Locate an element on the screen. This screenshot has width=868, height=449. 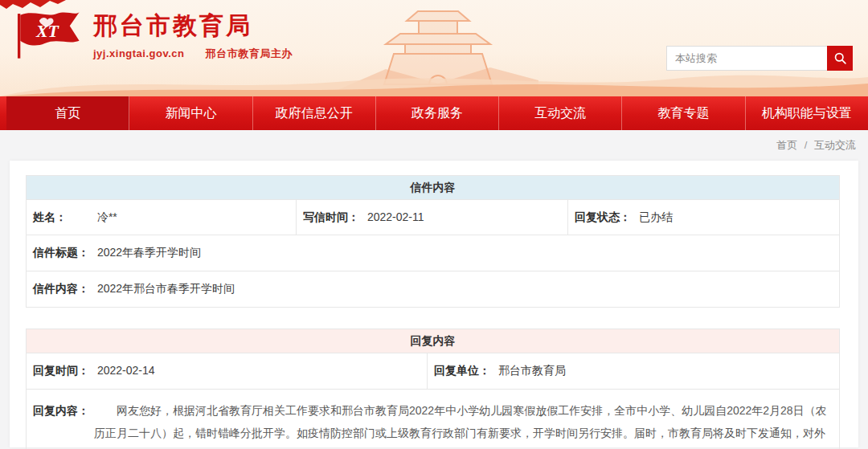
xt-flag-logo-icon: XT is located at coordinates (47, 35).